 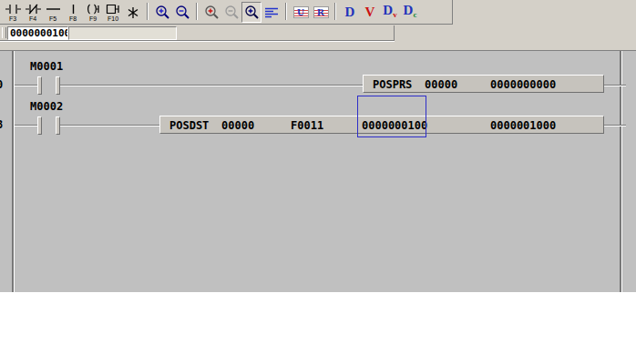 What do you see at coordinates (370, 13) in the screenshot?
I see `data-v-button: V` at bounding box center [370, 13].